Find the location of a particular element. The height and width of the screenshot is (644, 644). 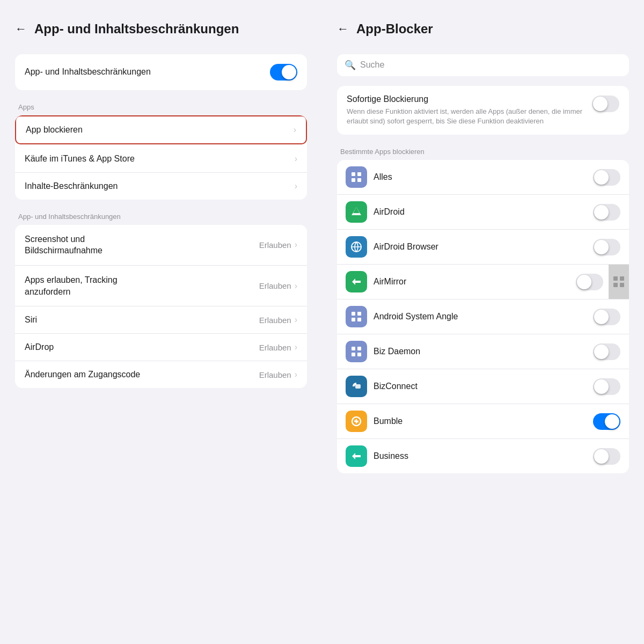

sofortige-text: Sofortige Blockierung Wenn diese Funktio… is located at coordinates (466, 111).